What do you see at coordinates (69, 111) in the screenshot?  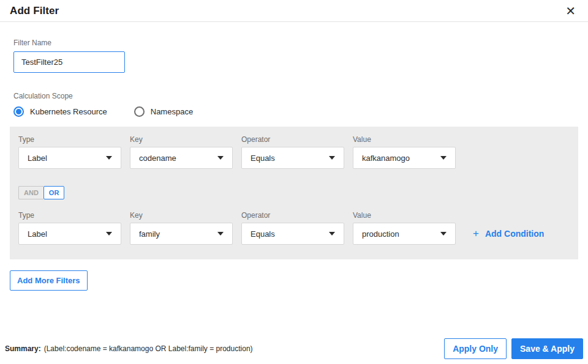 I see `radio-label: Kubernetes Resource` at bounding box center [69, 111].